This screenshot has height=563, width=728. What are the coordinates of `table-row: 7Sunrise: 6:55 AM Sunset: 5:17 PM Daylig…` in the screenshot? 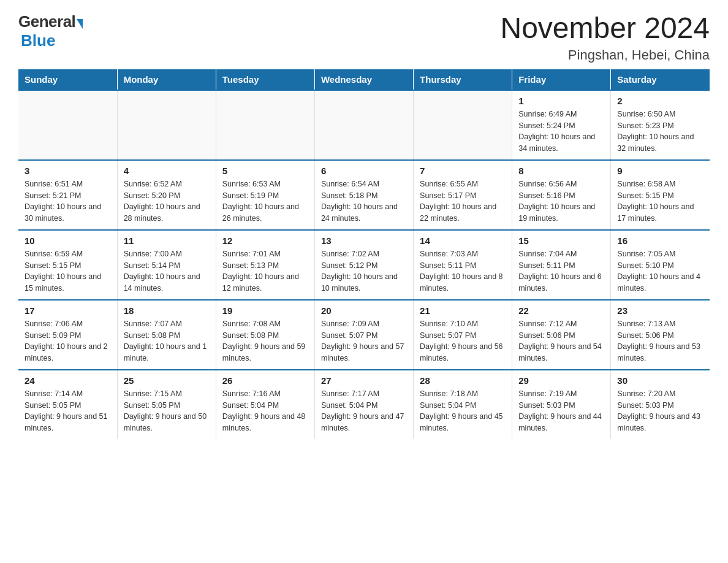 It's located at (463, 195).